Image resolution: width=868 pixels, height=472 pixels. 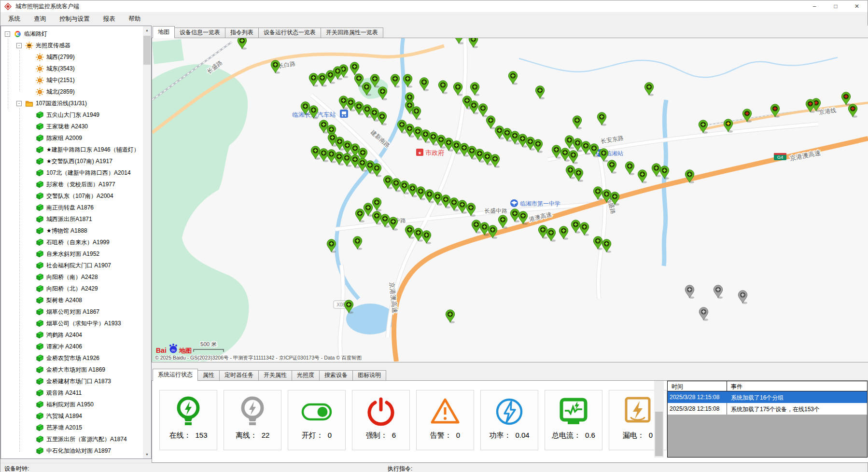 What do you see at coordinates (72, 289) in the screenshot?
I see `tree-item: 向阳桥（北）A2429` at bounding box center [72, 289].